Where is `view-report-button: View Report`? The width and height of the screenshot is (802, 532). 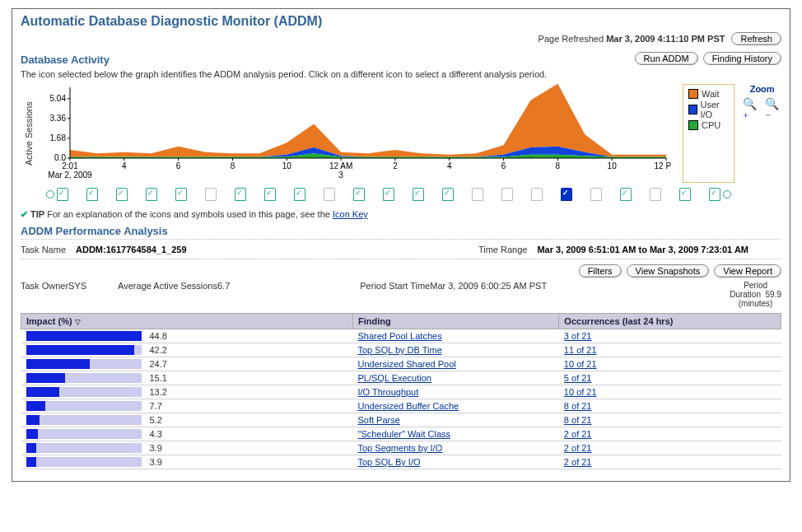 view-report-button: View Report is located at coordinates (748, 271).